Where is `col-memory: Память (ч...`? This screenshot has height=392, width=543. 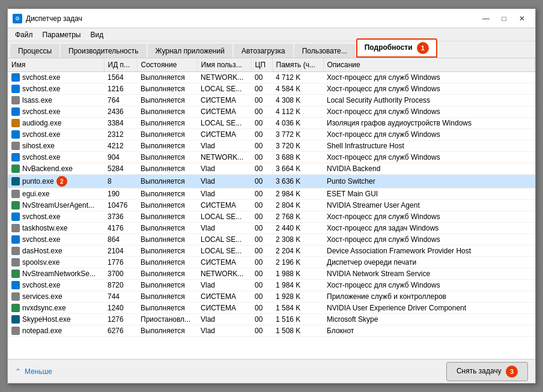 col-memory: Память (ч... is located at coordinates (298, 65).